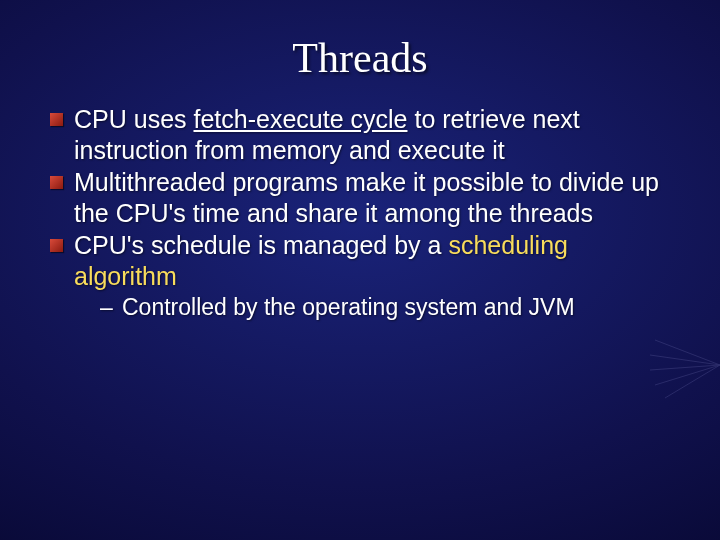 Image resolution: width=720 pixels, height=540 pixels. Describe the element at coordinates (685, 365) in the screenshot. I see `decorative-rays-icon` at that location.